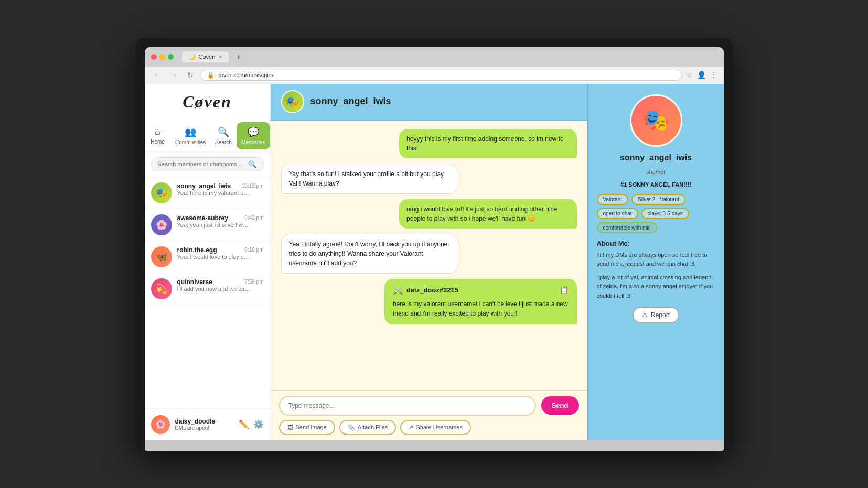 This screenshot has height=488, width=868. I want to click on attach-files-button: 📎 Attach Files, so click(368, 428).